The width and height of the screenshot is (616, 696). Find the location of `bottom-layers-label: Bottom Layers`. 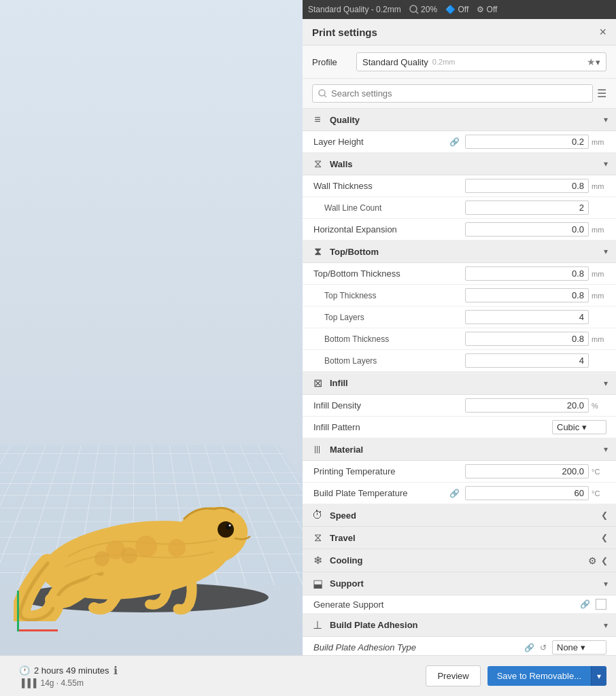

bottom-layers-label: Bottom Layers is located at coordinates (389, 361).